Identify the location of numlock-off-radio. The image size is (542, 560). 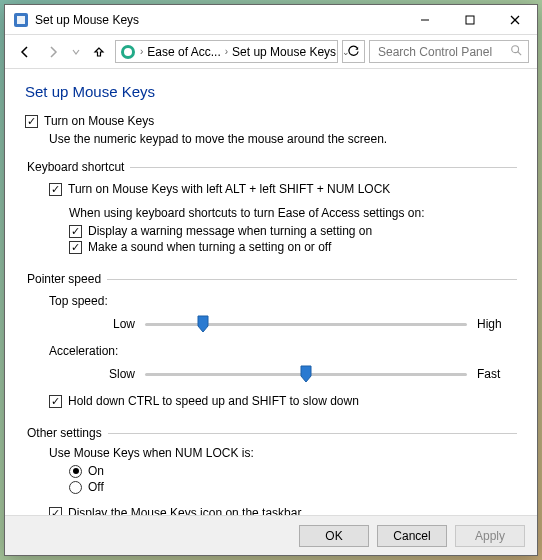
(76, 488).